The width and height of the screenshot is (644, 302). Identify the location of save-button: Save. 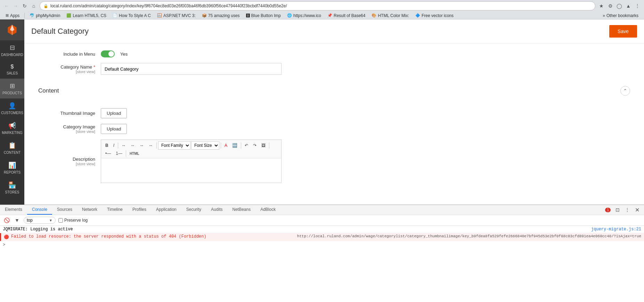
(623, 31).